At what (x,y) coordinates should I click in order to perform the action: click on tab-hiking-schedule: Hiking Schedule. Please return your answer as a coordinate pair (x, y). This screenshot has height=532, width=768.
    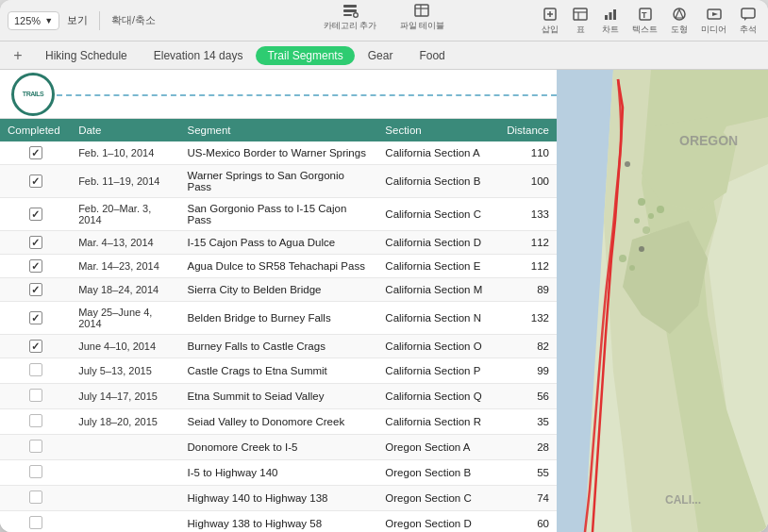
    Looking at the image, I should click on (87, 56).